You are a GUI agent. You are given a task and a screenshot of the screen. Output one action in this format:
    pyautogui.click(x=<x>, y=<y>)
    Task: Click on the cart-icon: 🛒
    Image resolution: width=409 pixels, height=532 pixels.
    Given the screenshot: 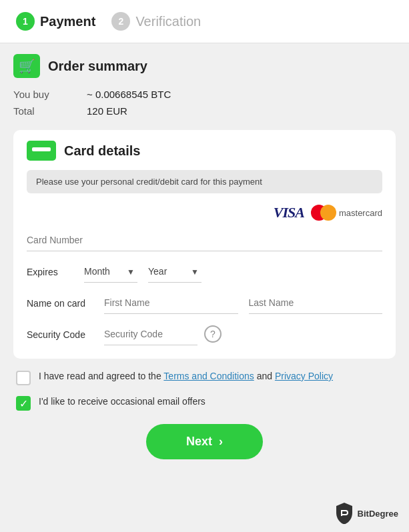 What is the action you would take?
    pyautogui.click(x=27, y=66)
    